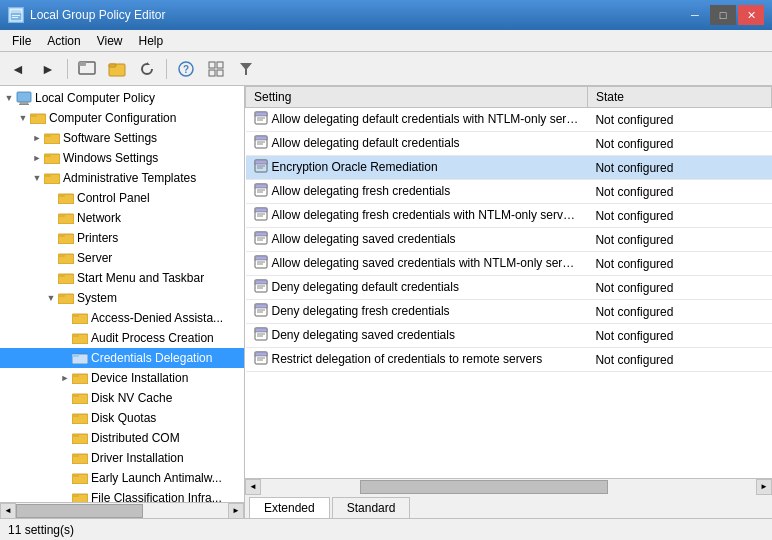  I want to click on setting-cell: Deny delegating default credentials, so click(417, 288).